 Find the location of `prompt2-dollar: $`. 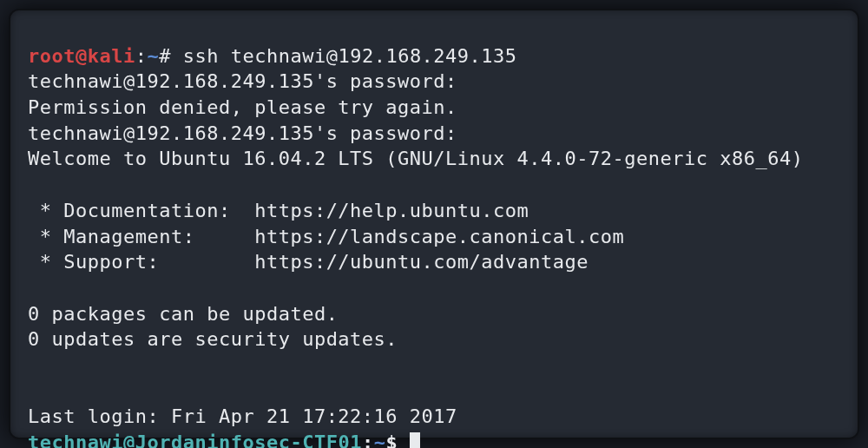

prompt2-dollar: $ is located at coordinates (391, 439).